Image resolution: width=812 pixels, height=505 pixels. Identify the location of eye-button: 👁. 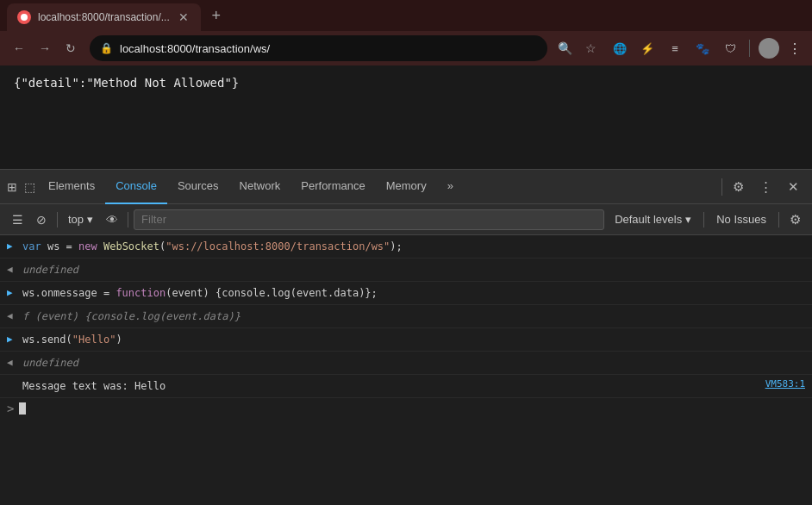
(112, 220).